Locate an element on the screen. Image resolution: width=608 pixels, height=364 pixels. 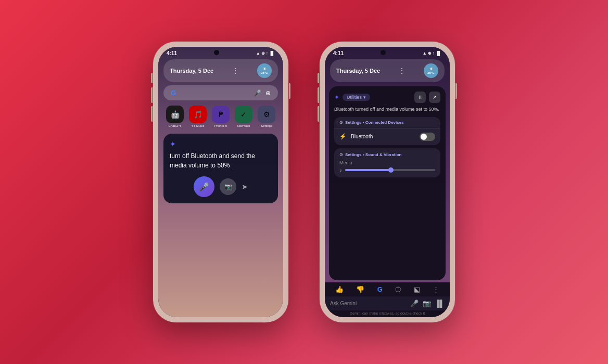
search-icons-left: 🎤 ⊕ is located at coordinates (262, 93).